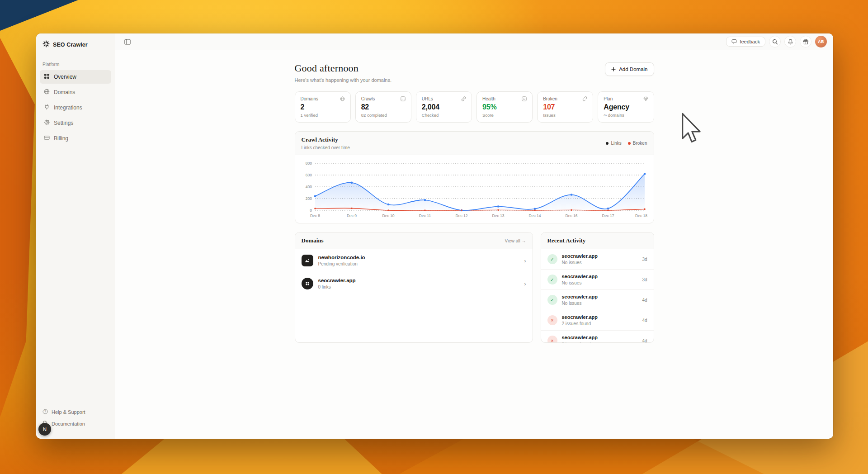 This screenshot has width=868, height=474. I want to click on stat-label: Plan, so click(608, 99).